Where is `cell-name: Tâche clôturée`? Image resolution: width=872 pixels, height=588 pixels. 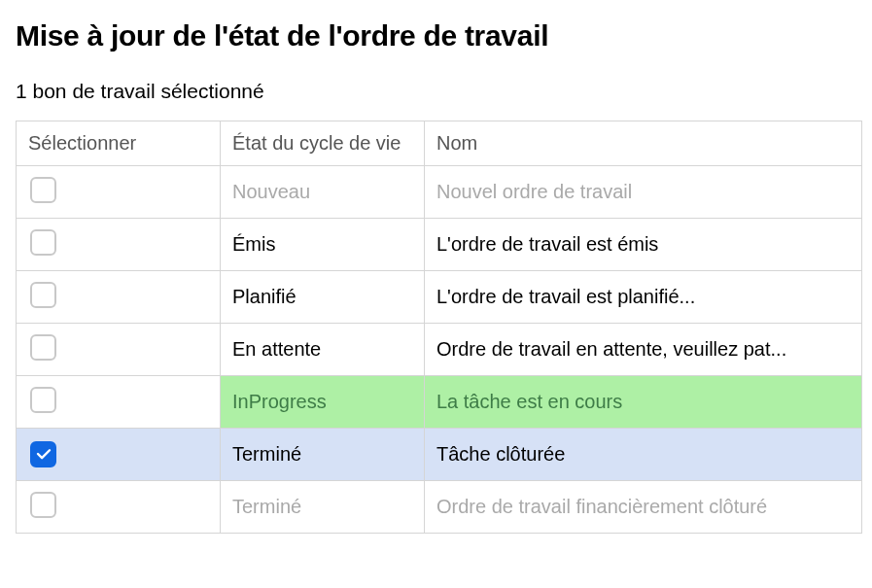 cell-name: Tâche clôturée is located at coordinates (644, 455).